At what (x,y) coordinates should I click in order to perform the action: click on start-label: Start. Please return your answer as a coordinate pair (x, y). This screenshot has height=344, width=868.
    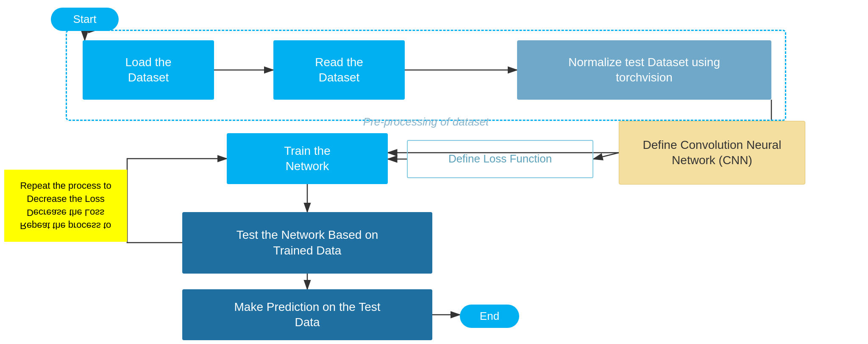
    Looking at the image, I should click on (85, 20).